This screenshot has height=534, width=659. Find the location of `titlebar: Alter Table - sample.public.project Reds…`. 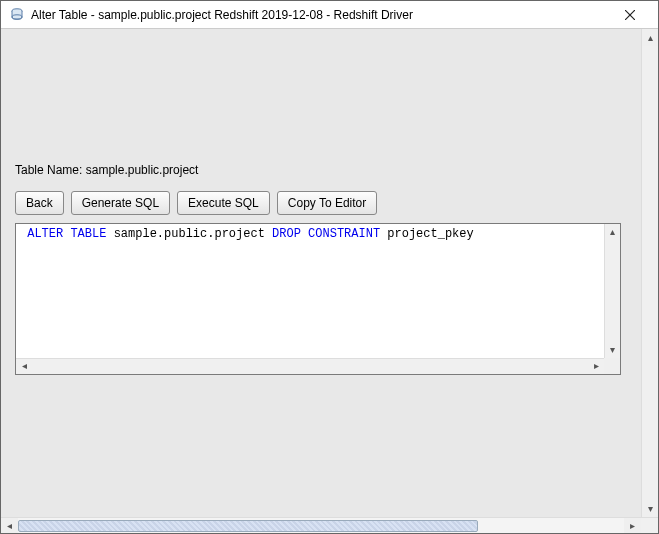

titlebar: Alter Table - sample.public.project Reds… is located at coordinates (330, 15).